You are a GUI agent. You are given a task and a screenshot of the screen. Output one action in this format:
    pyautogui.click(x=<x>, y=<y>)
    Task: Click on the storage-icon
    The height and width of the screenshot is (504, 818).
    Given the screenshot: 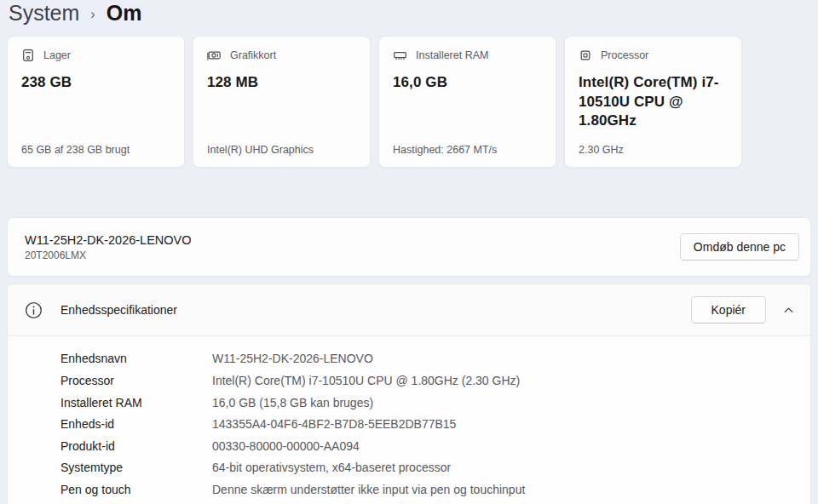 What is the action you would take?
    pyautogui.click(x=28, y=55)
    